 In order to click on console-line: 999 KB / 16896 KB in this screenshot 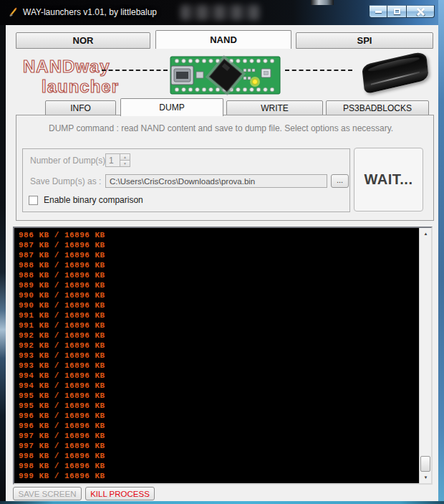, I will do `click(219, 476)`.